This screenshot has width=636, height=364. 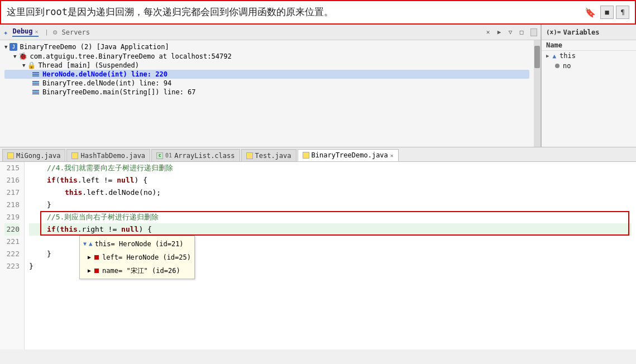 I want to click on variables-title: Variables, so click(x=582, y=32).